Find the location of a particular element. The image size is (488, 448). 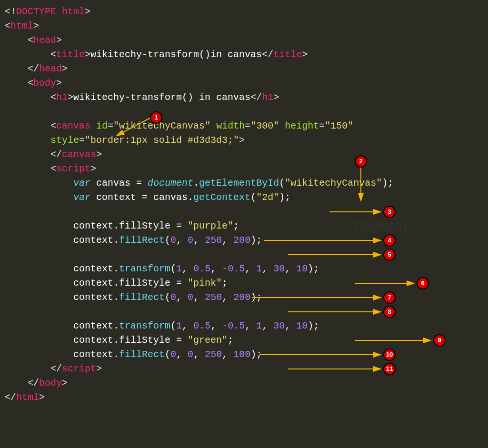

line6-end: ; is located at coordinates (225, 283).